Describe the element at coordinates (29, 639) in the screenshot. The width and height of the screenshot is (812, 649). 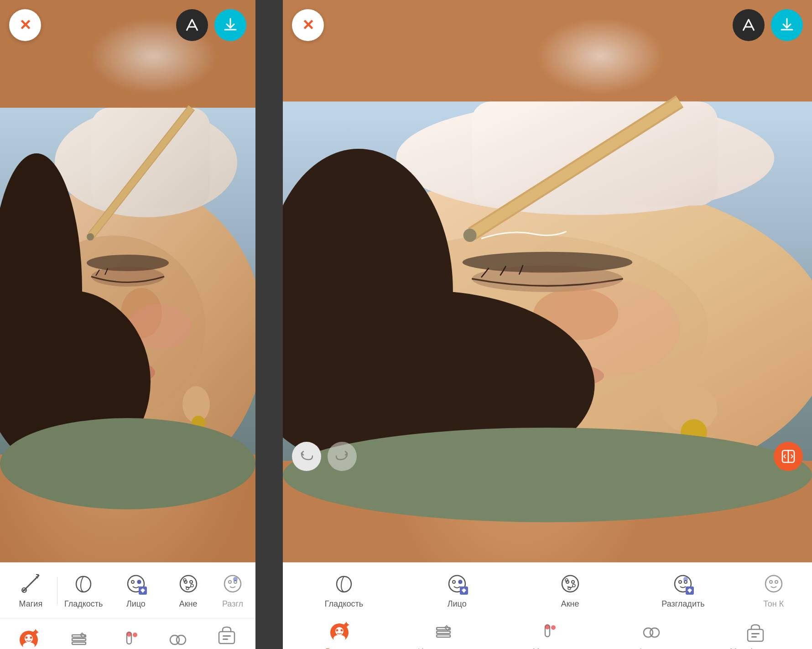
I see `retouch-nav-icon` at that location.